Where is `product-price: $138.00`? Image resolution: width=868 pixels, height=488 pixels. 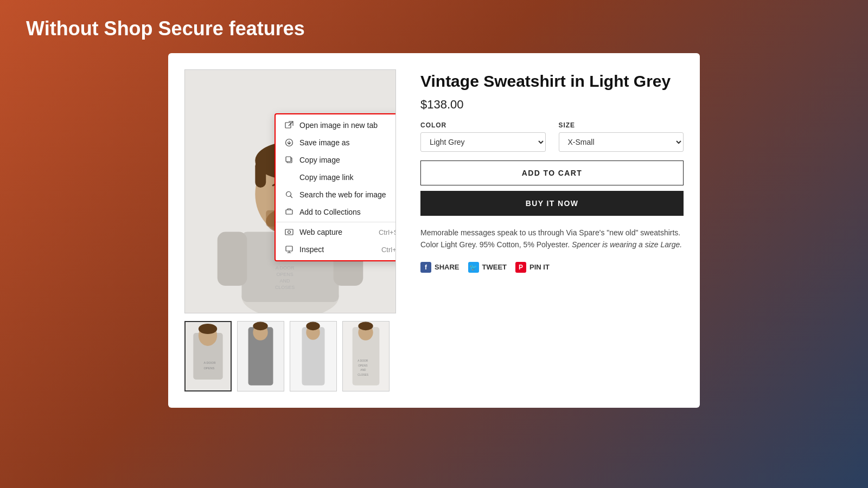 product-price: $138.00 is located at coordinates (552, 105).